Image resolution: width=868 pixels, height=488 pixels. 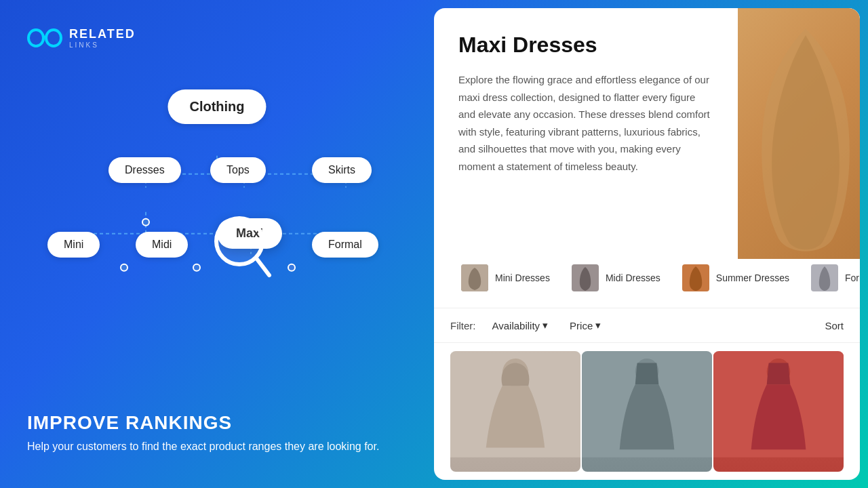 I want to click on availability-chevron: ▾, so click(x=545, y=325).